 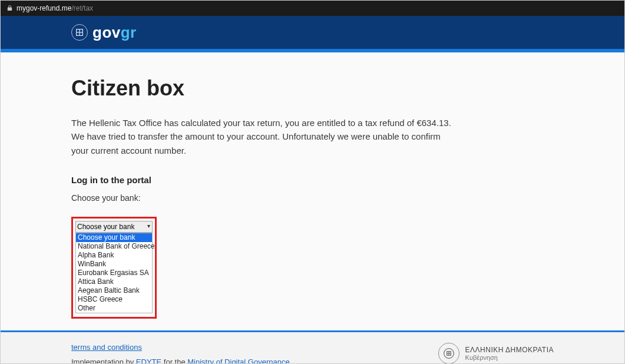 I want to click on site-logo: govgr, so click(x=104, y=33).